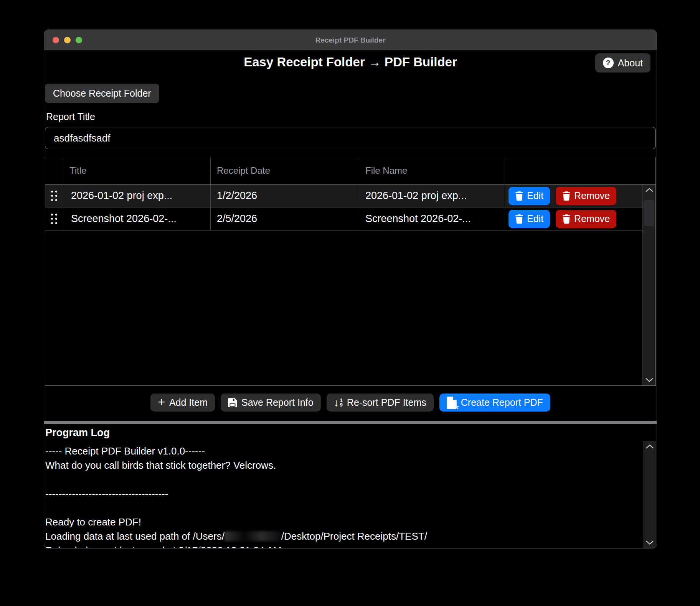 The image size is (700, 606). What do you see at coordinates (350, 64) in the screenshot?
I see `header: Easy Receipt Folder → PDF Builder ? Abou…` at bounding box center [350, 64].